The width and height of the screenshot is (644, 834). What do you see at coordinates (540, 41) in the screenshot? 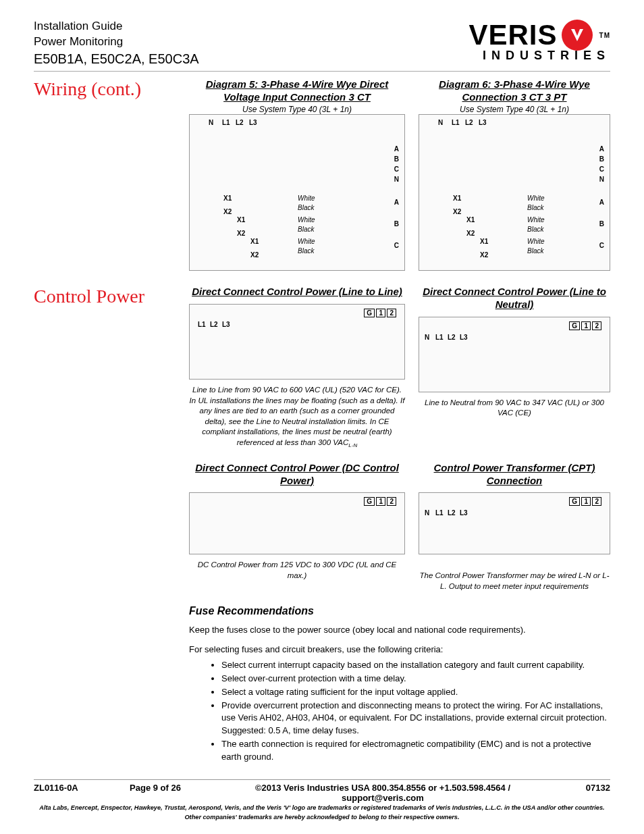
I see `logo: VERIS TM INDUSTRIES` at bounding box center [540, 41].